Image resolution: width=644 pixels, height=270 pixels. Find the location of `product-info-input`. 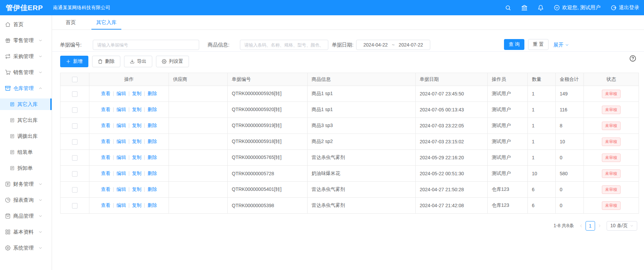

product-info-input is located at coordinates (284, 45).